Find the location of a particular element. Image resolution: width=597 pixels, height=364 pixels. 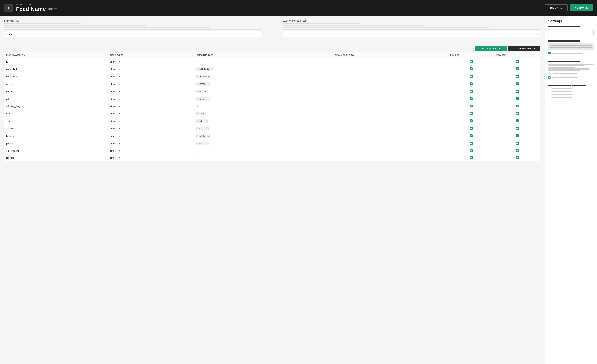

section-4-header is located at coordinates (571, 86).